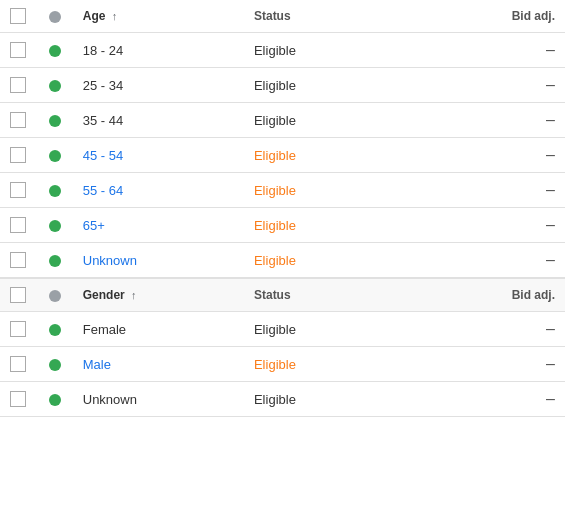 The image size is (565, 513). What do you see at coordinates (501, 295) in the screenshot?
I see `gender-header-bid-col: Bid adj.` at bounding box center [501, 295].